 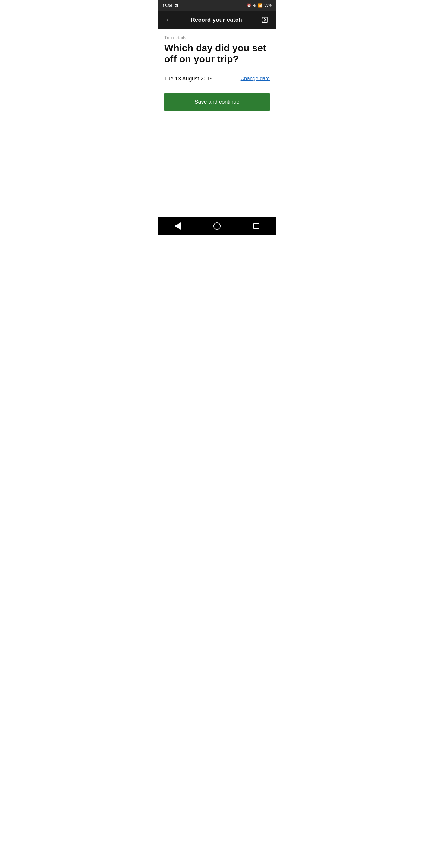 What do you see at coordinates (260, 5) in the screenshot?
I see `signal-icon: 📶` at bounding box center [260, 5].